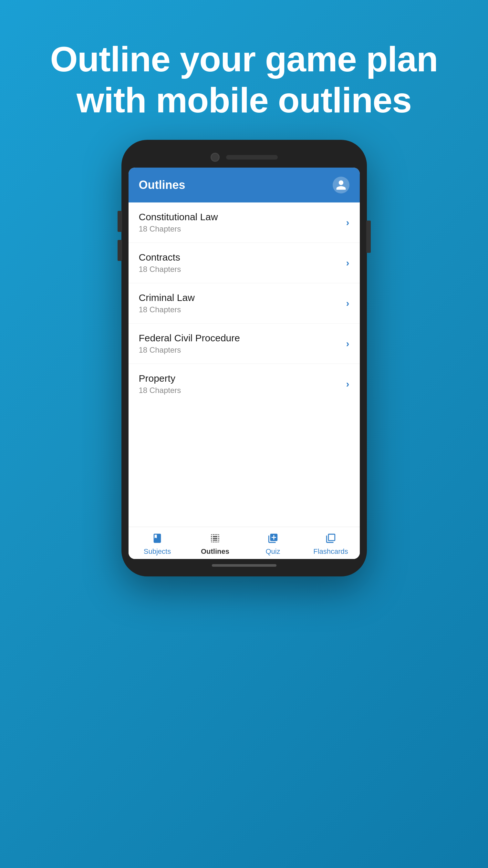 The height and width of the screenshot is (868, 488). I want to click on list-item-text: Property 18 Chapters, so click(243, 384).